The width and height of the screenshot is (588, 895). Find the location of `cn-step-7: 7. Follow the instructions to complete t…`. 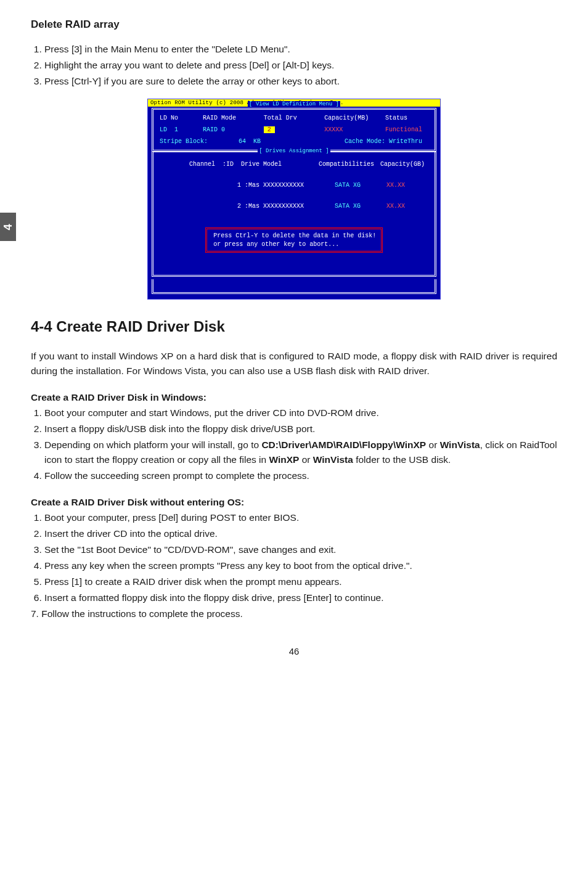

cn-step-7: 7. Follow the instructions to complete t… is located at coordinates (294, 614).